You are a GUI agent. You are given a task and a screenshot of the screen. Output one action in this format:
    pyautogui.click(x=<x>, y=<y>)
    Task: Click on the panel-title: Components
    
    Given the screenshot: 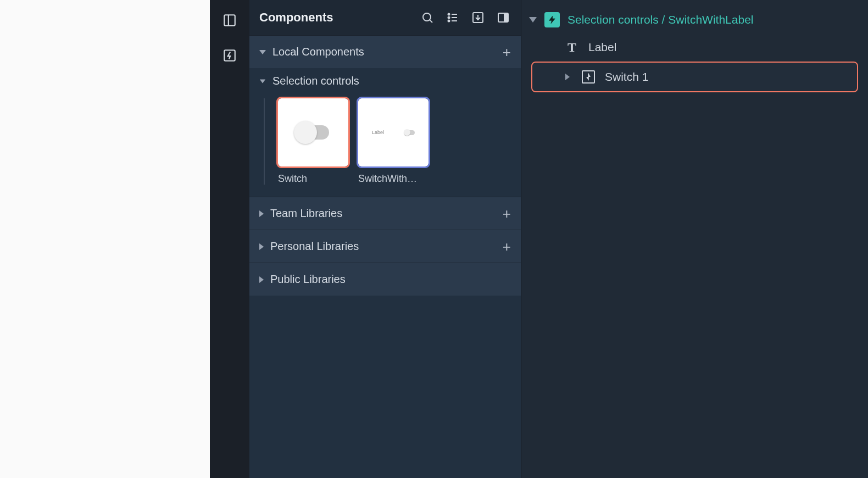 What is the action you would take?
    pyautogui.click(x=296, y=18)
    